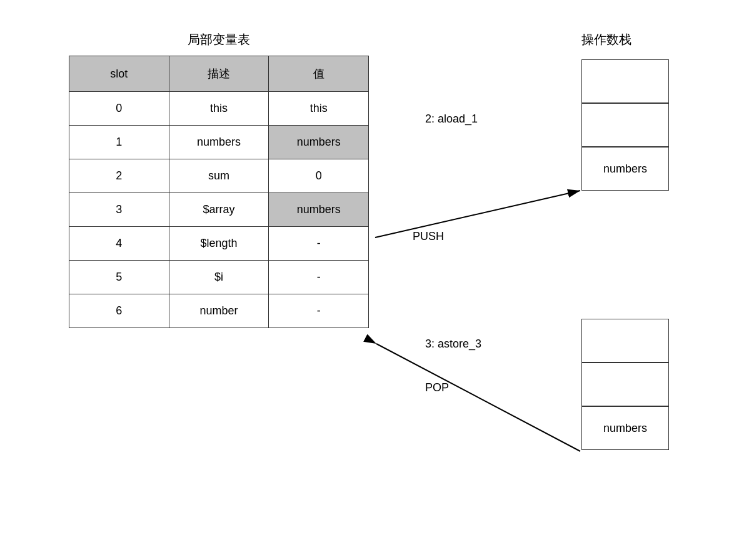  Describe the element at coordinates (219, 142) in the screenshot. I see `cell-desc: numbers` at that location.